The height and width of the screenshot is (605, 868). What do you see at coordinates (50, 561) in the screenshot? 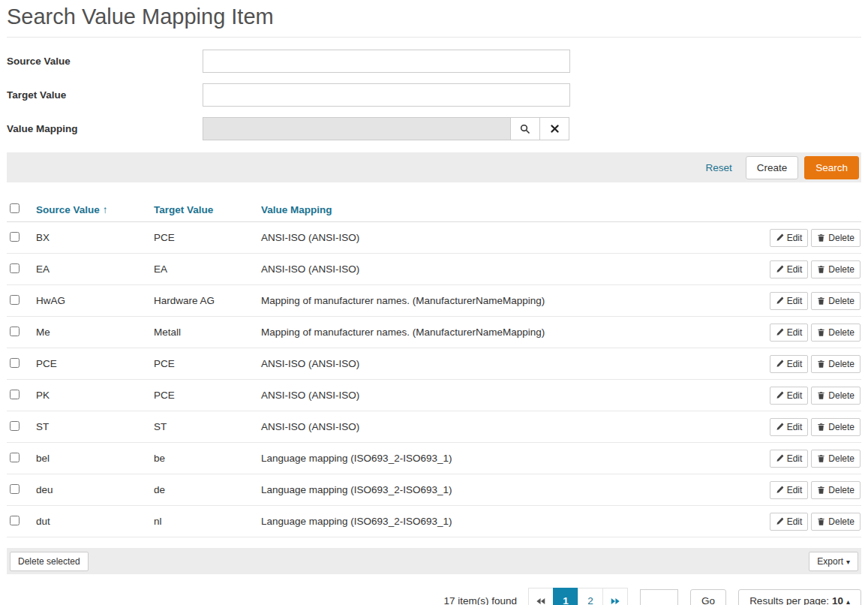
I see `delete-selected-button: Delete selected` at bounding box center [50, 561].